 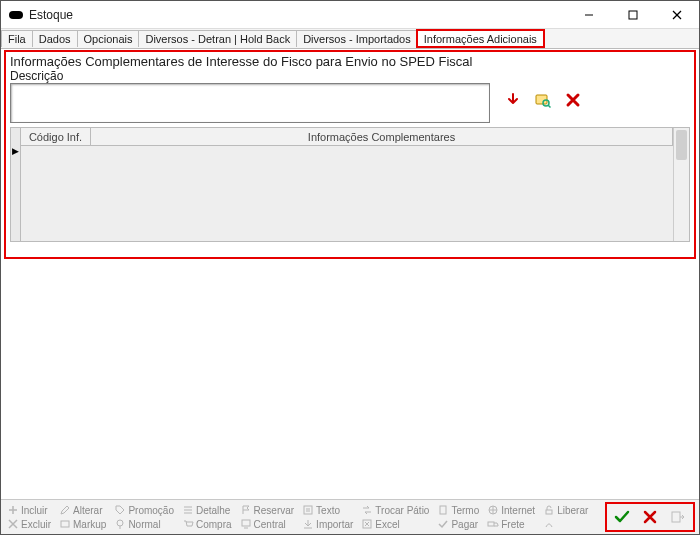 What do you see at coordinates (16, 15) in the screenshot?
I see `app-icon` at bounding box center [16, 15].